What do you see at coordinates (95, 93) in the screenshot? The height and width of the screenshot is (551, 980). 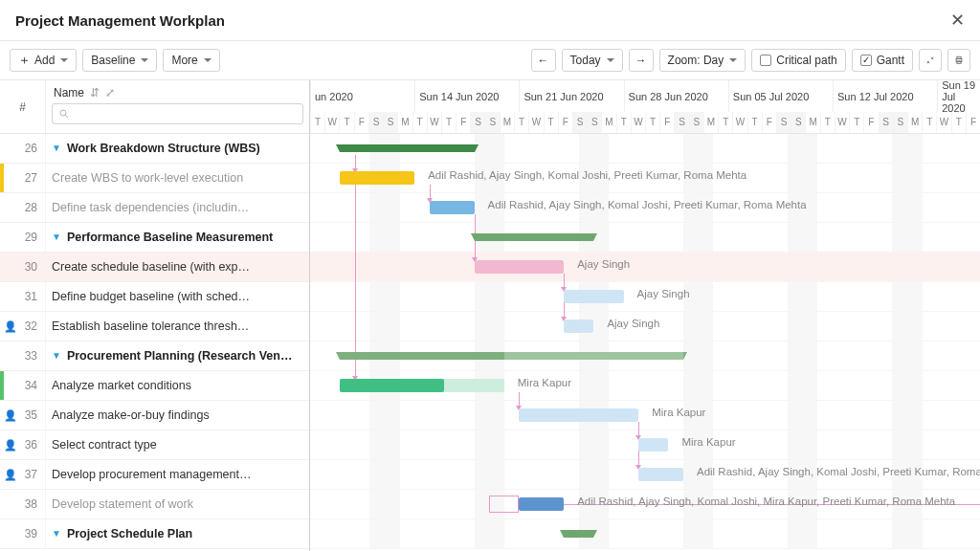 I see `collapse-icon: ⇵` at bounding box center [95, 93].